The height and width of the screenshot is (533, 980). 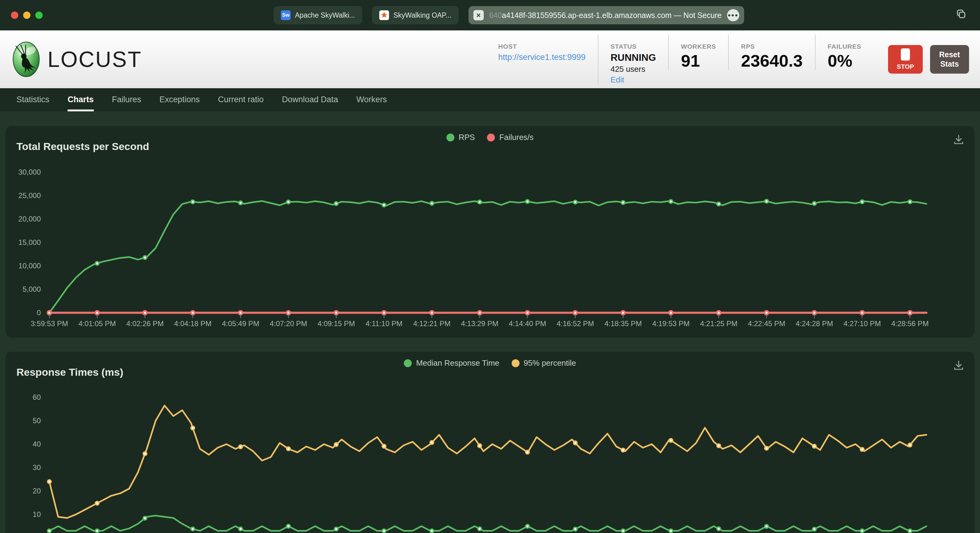 I want to click on y-axis-label: 20,000, so click(x=30, y=219).